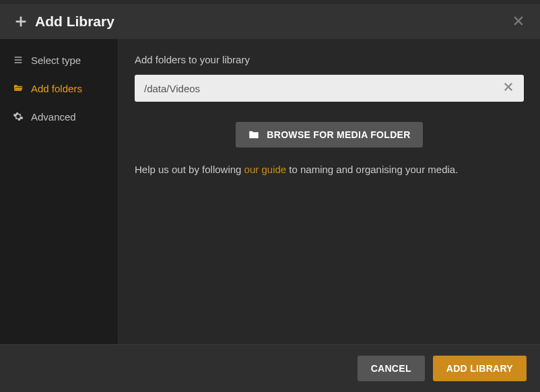 This screenshot has width=540, height=392. I want to click on sidebar-item-add-folders: Add folders, so click(59, 88).